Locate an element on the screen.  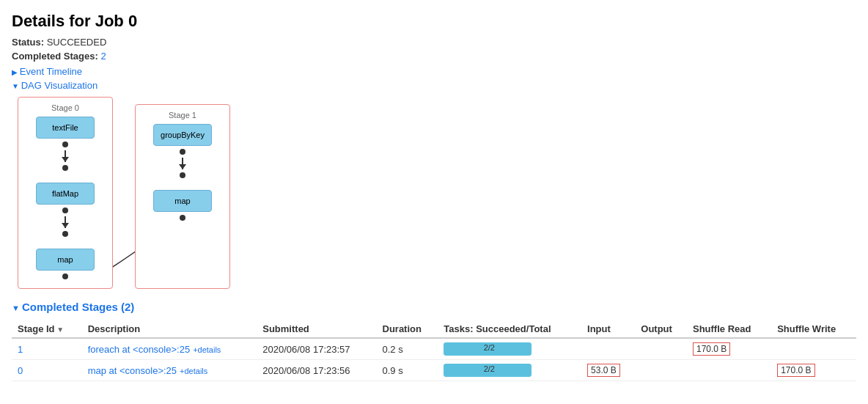
description-link: map at <console>:25 is located at coordinates (132, 371).